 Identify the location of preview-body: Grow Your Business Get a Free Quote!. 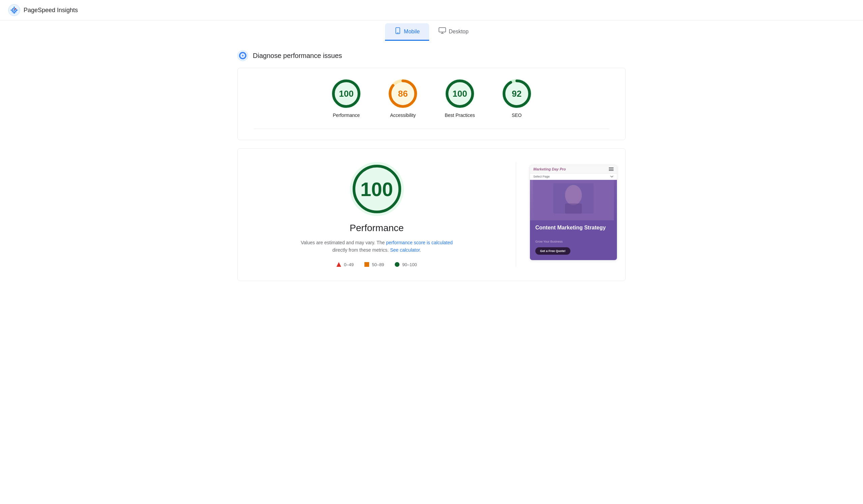
(573, 248).